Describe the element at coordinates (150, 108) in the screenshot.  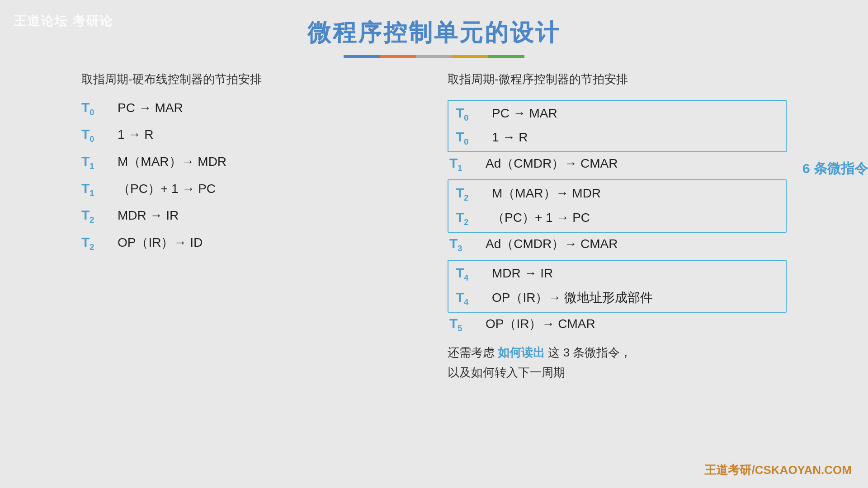
I see `step-content-0a: PC → MAR` at that location.